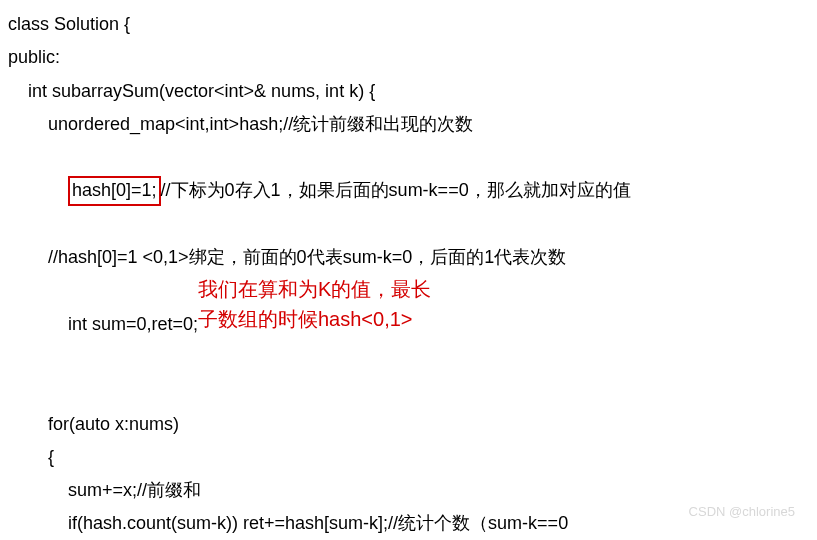  Describe the element at coordinates (133, 324) in the screenshot. I see `code-text: int sum=0,ret=0;` at that location.